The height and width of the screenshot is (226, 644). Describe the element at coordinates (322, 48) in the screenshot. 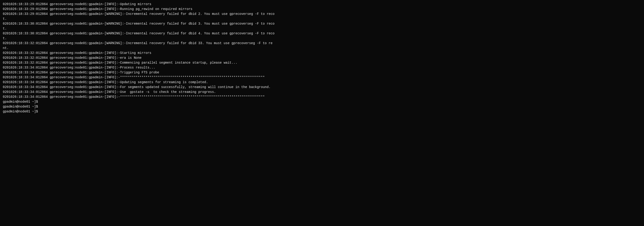

I see `terminal-line: nt.` at that location.